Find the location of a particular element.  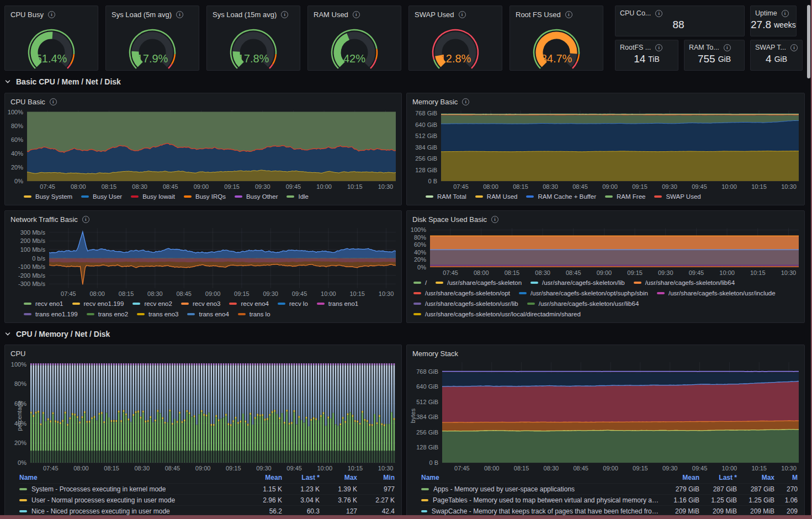

legend-label: trans eno3 is located at coordinates (163, 314).